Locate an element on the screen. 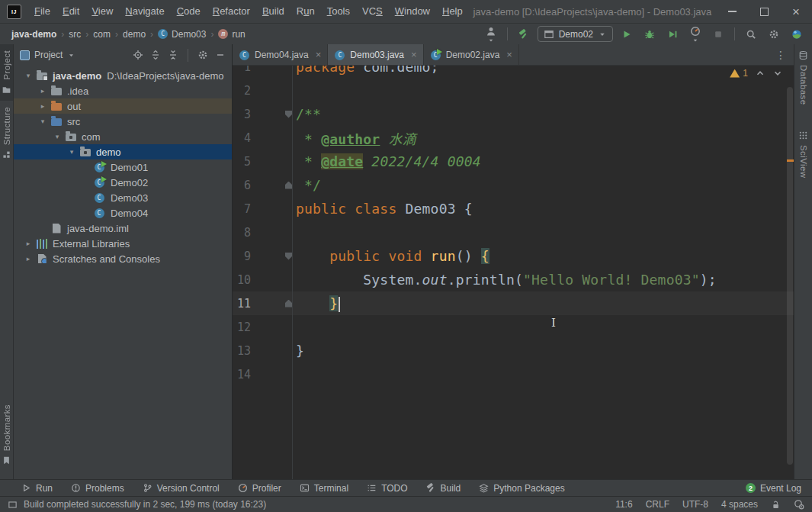 The height and width of the screenshot is (512, 812). menu-help: Help is located at coordinates (453, 11).